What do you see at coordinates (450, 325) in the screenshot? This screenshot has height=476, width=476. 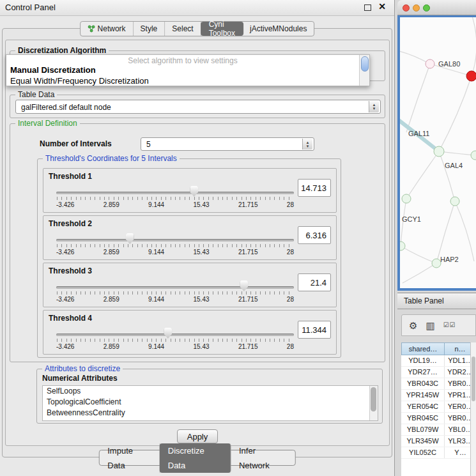 I see `select-columns-icon: ☑☑` at bounding box center [450, 325].